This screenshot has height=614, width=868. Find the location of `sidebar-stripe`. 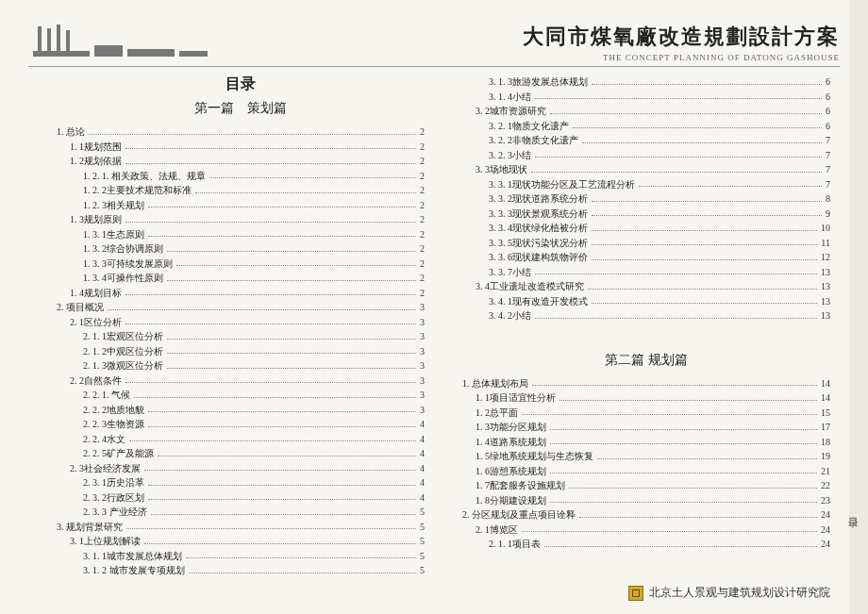

sidebar-stripe is located at coordinates (859, 307).